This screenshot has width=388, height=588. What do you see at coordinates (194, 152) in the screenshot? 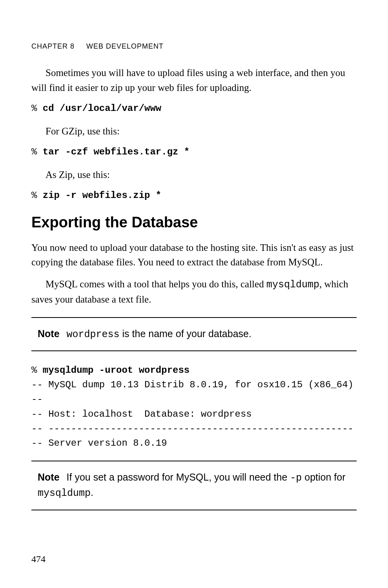
I see `command-line: % tar -czf webfiles.tar.gz *` at bounding box center [194, 152].